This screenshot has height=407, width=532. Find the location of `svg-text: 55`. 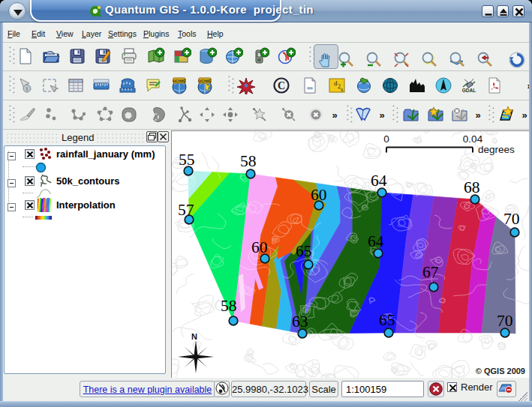

svg-text: 55 is located at coordinates (187, 160).